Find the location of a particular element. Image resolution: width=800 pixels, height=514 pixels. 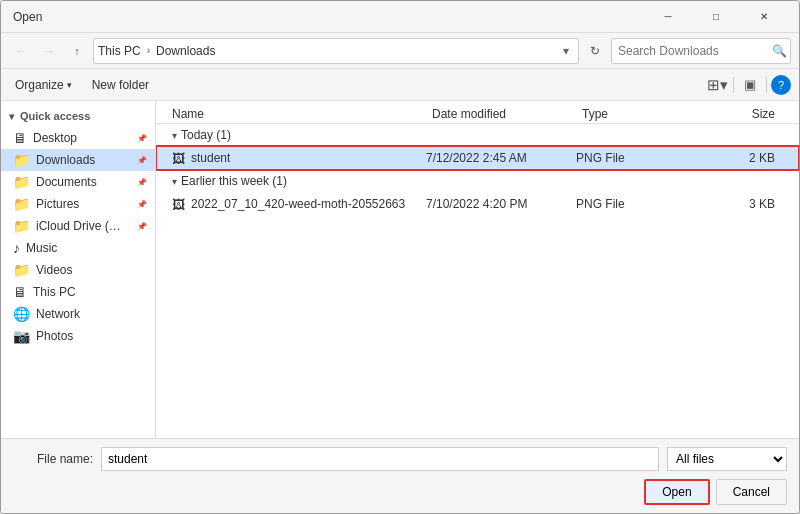

filename-row: File name: All files is located at coordinates (400, 459).